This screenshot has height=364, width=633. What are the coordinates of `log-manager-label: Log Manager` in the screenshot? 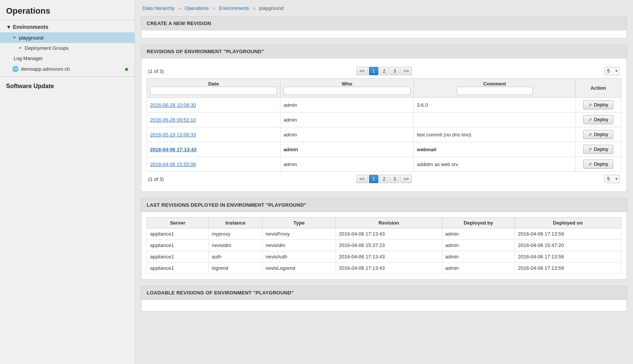 It's located at (28, 59).